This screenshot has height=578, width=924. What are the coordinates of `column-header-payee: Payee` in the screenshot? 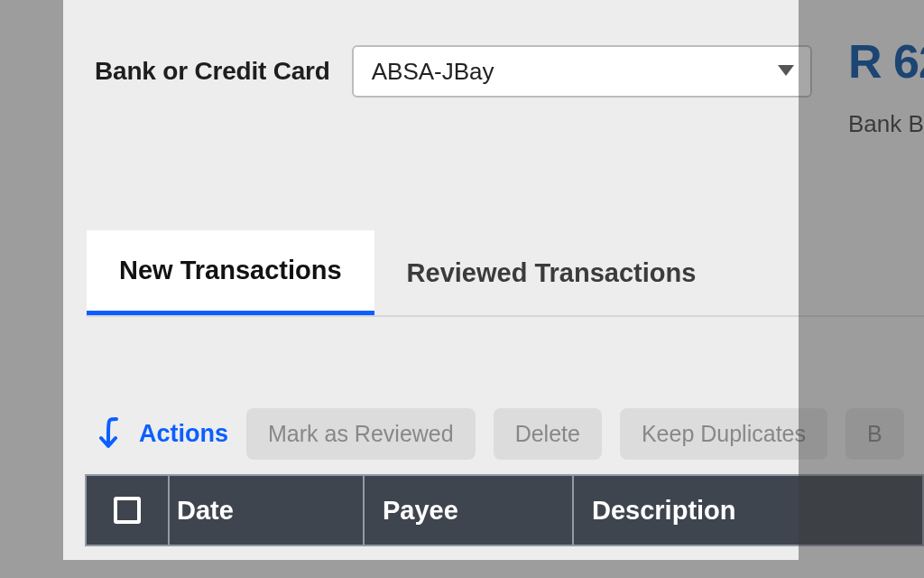 It's located at (469, 510).